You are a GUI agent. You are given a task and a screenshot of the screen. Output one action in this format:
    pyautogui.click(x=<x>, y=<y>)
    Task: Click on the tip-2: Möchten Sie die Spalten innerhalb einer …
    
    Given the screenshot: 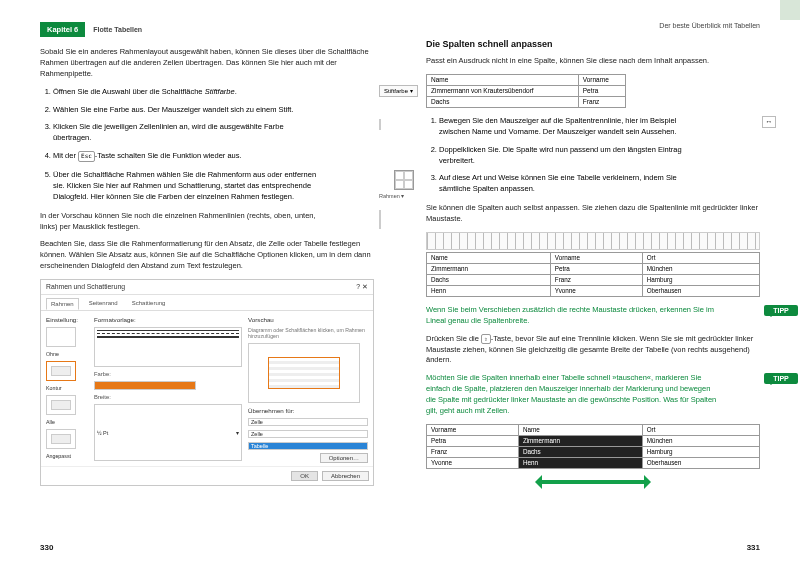 What is the action you would take?
    pyautogui.click(x=573, y=395)
    